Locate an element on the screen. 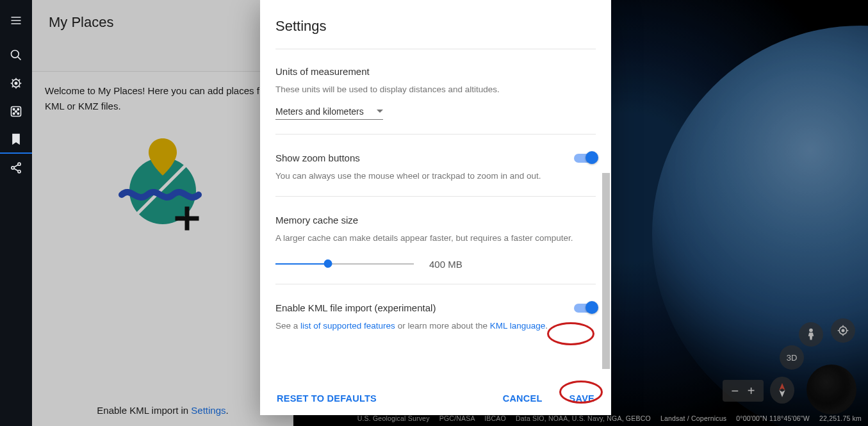 This screenshot has height=426, width=868. kml-desc-pre: See a is located at coordinates (288, 325).